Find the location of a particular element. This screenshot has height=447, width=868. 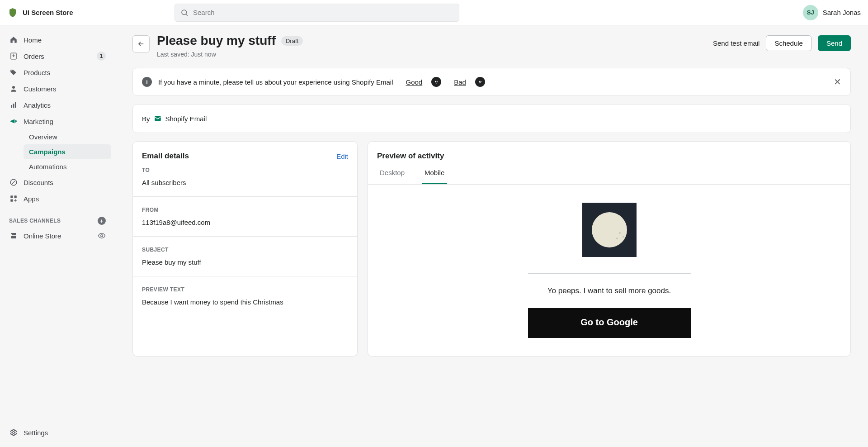

nav-online-store-label: Online Store is located at coordinates (58, 236).